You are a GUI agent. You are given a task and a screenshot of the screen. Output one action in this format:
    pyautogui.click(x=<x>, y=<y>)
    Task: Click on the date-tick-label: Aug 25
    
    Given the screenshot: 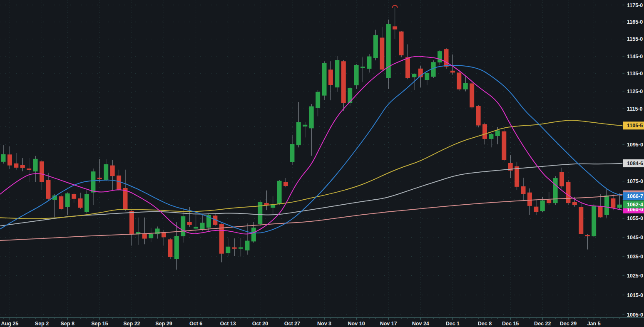 What is the action you would take?
    pyautogui.click(x=10, y=324)
    